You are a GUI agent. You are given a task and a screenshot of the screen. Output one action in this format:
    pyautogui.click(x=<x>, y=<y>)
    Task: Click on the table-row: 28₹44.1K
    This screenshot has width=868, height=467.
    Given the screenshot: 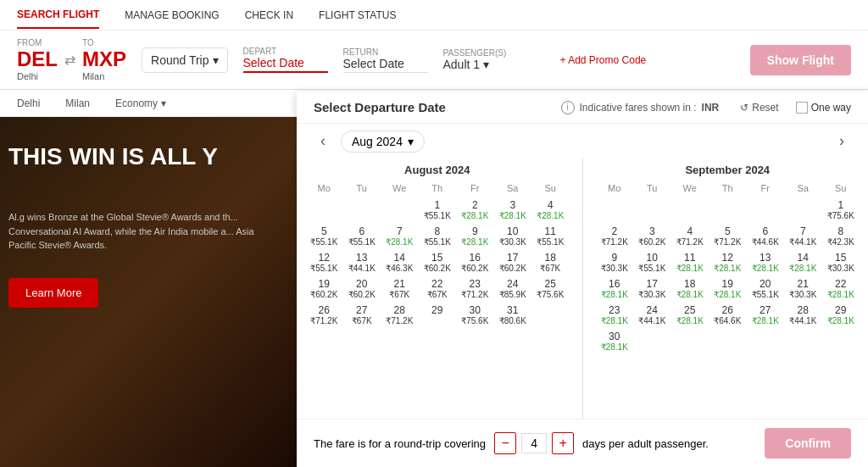 What is the action you would take?
    pyautogui.click(x=804, y=315)
    